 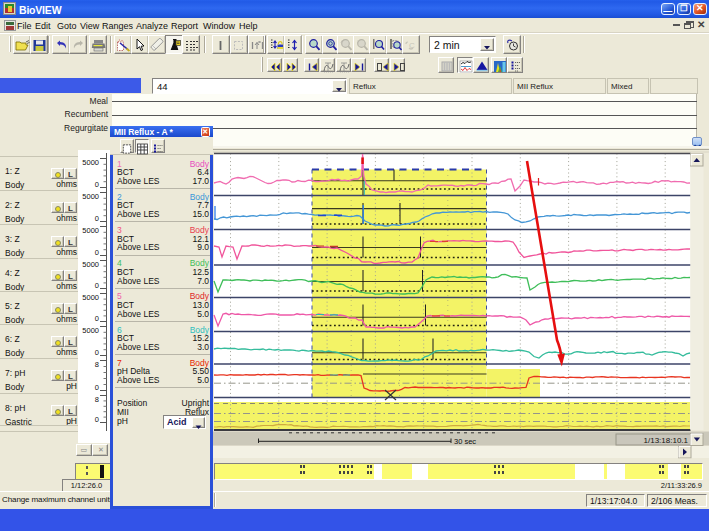 I want to click on svg-text: C, so click(x=412, y=46).